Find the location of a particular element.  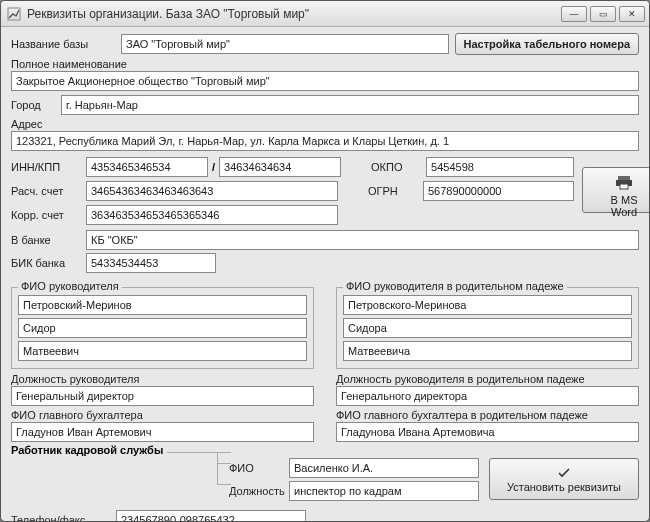

acc-label: ФИО главного бухгалтера is located at coordinates (162, 415).